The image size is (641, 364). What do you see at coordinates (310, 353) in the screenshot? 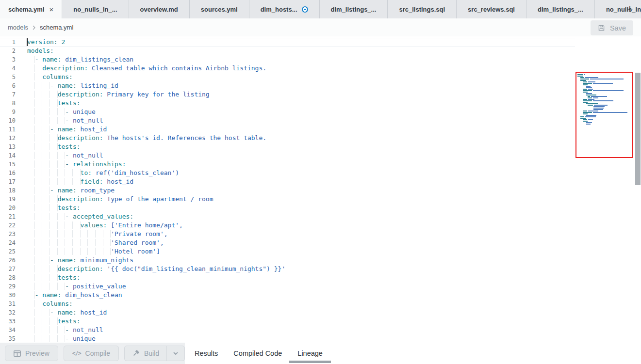
I see `panel-tab-lineage: Lineage` at bounding box center [310, 353].